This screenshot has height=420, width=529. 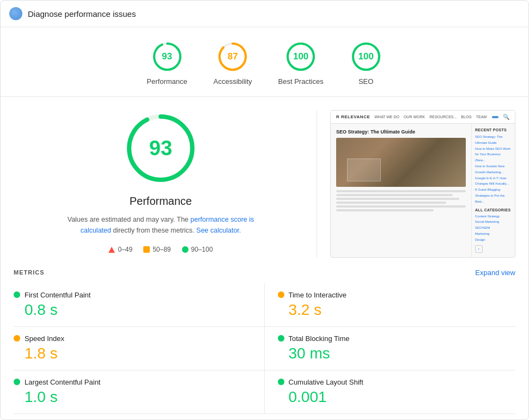 I want to click on nav-link-3: RESOURCES..., so click(x=443, y=117).